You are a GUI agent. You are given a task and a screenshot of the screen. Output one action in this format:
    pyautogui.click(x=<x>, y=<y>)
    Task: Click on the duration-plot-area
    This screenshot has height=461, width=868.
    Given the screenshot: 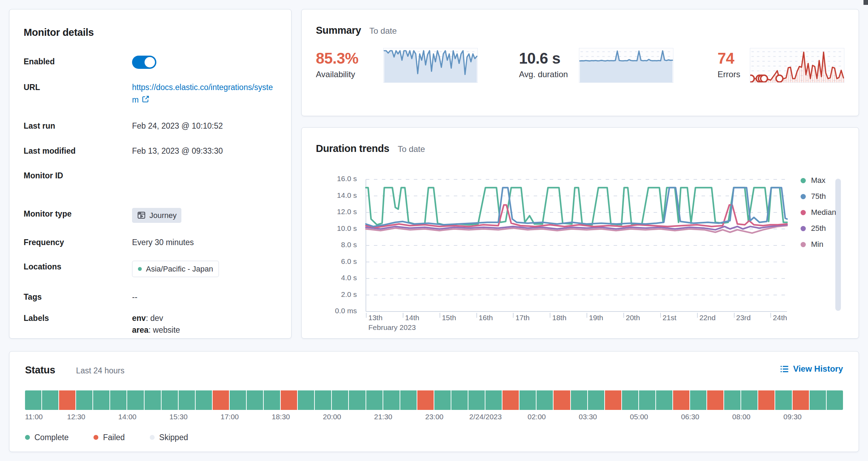 What is the action you would take?
    pyautogui.click(x=576, y=246)
    